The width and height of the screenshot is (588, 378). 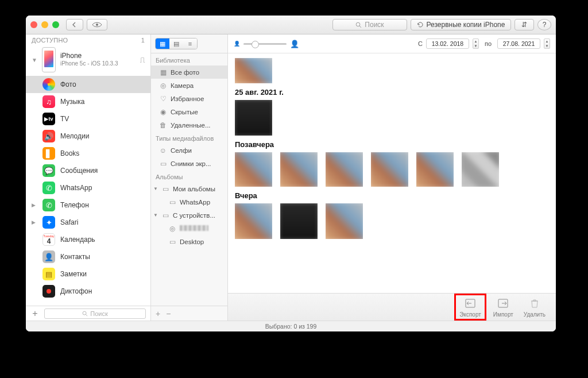 I want to click on library-item: ◎, so click(x=189, y=229).